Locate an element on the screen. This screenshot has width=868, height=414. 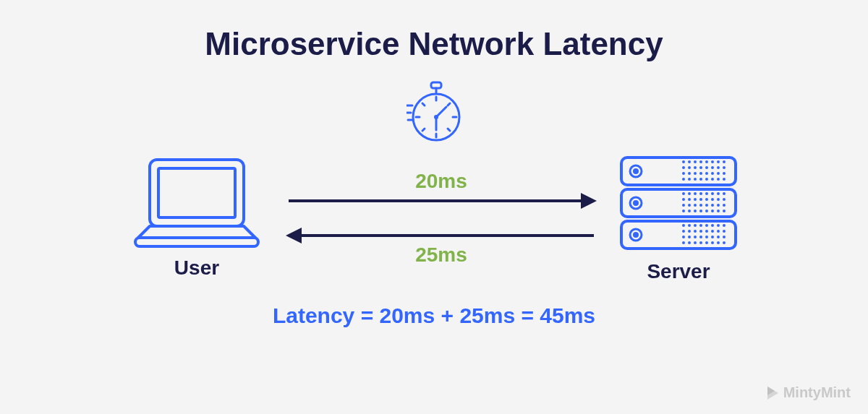
user-node: User is located at coordinates (197, 218).